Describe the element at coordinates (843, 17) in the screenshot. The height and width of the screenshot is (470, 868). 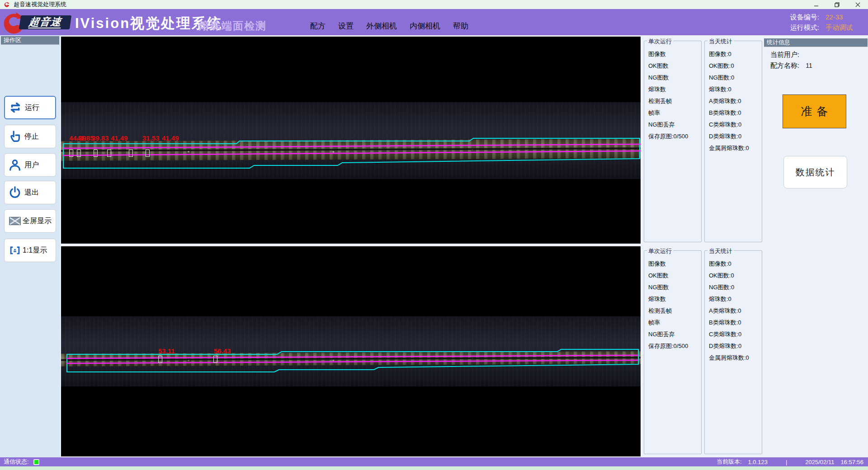
I see `device-id-value: 22-33` at that location.